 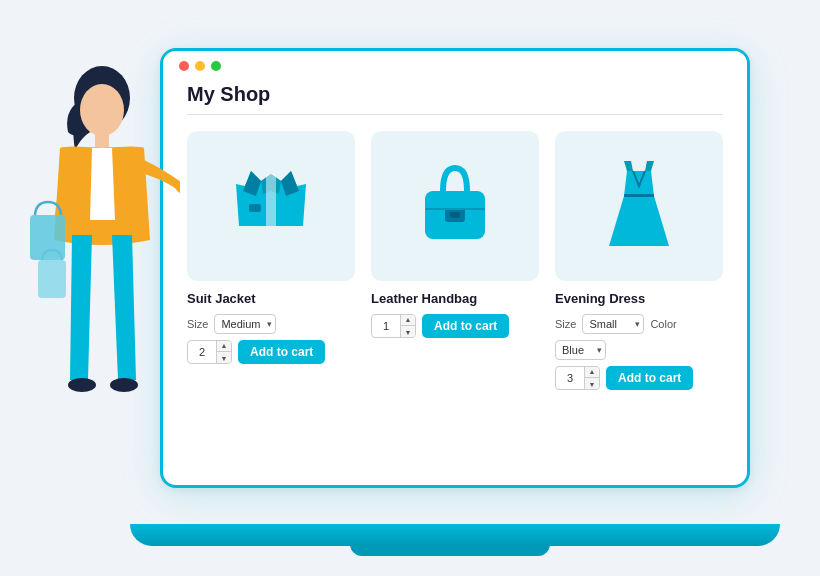 What do you see at coordinates (639, 352) in the screenshot?
I see `product-controls-evening-dress: Size XS Small Medium Large Color` at bounding box center [639, 352].